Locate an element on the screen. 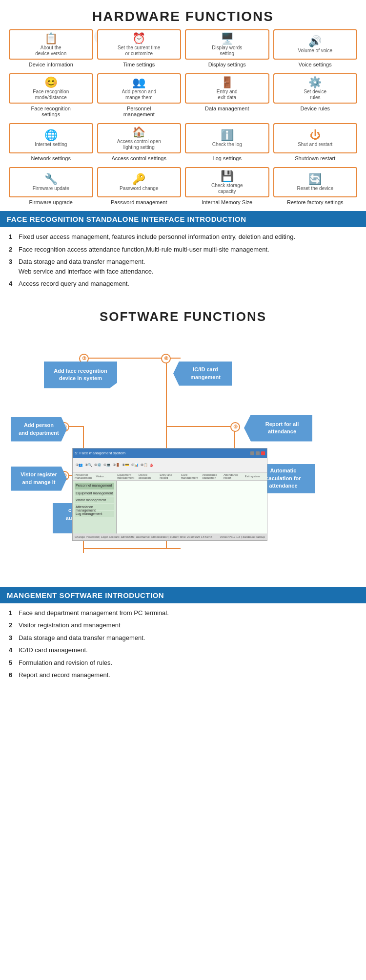 This screenshot has width=366, height=980. personnel-text: Add person andmange them is located at coordinates (139, 95).